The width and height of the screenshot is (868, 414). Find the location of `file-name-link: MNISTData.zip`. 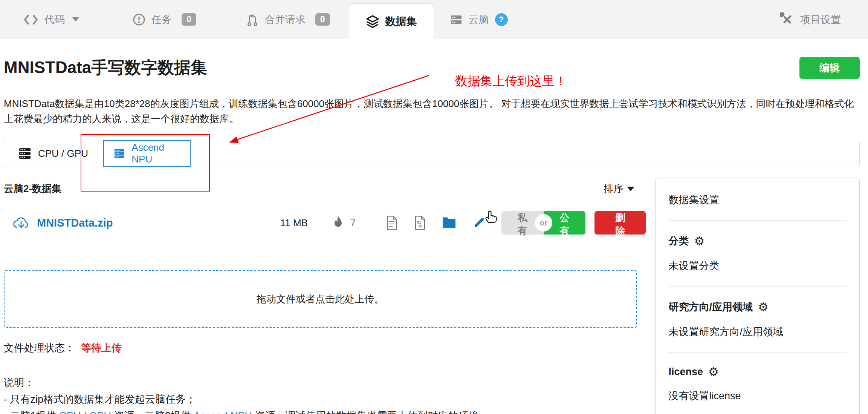

file-name-link: MNISTData.zip is located at coordinates (75, 223).